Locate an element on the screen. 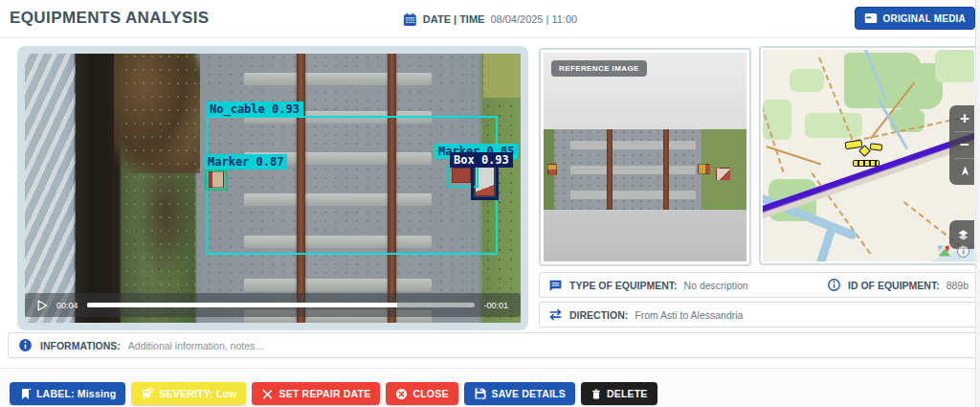  close-button-text: CLOSE is located at coordinates (431, 394).